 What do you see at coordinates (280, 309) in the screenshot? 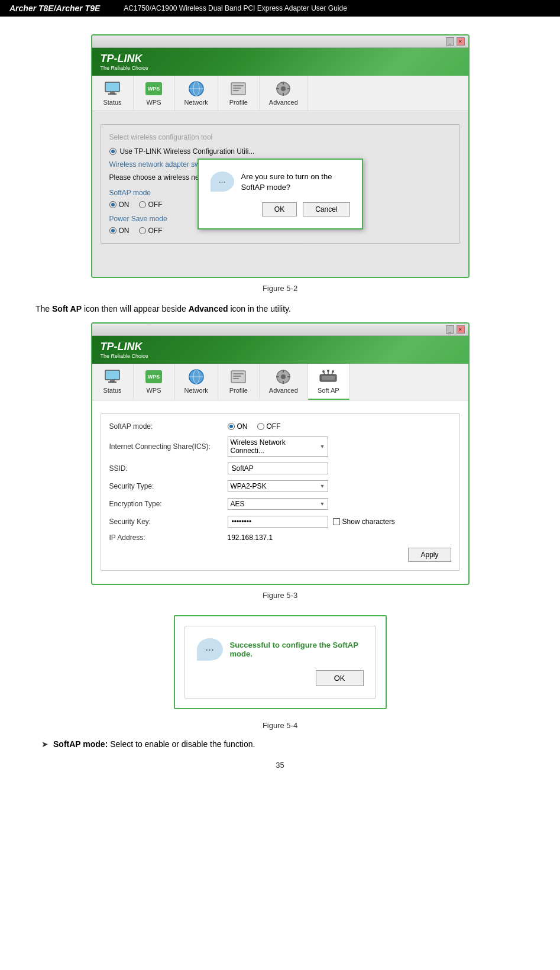
I see `paragraph1: The Soft AP icon then will appear beside…` at bounding box center [280, 309].